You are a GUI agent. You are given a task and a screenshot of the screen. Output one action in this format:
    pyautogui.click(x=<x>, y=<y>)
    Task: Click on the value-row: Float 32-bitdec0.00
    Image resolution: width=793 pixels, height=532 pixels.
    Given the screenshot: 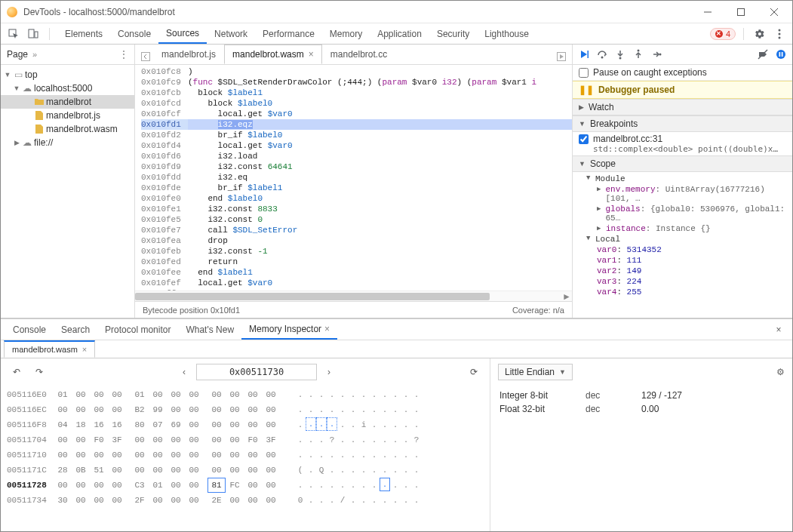 What is the action you would take?
    pyautogui.click(x=641, y=409)
    